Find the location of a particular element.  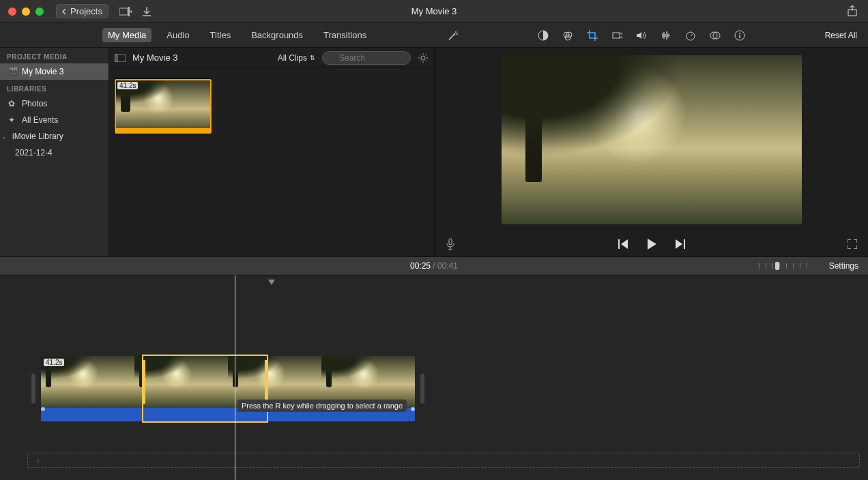

photos-flower-icon: ✿ is located at coordinates (12, 104).